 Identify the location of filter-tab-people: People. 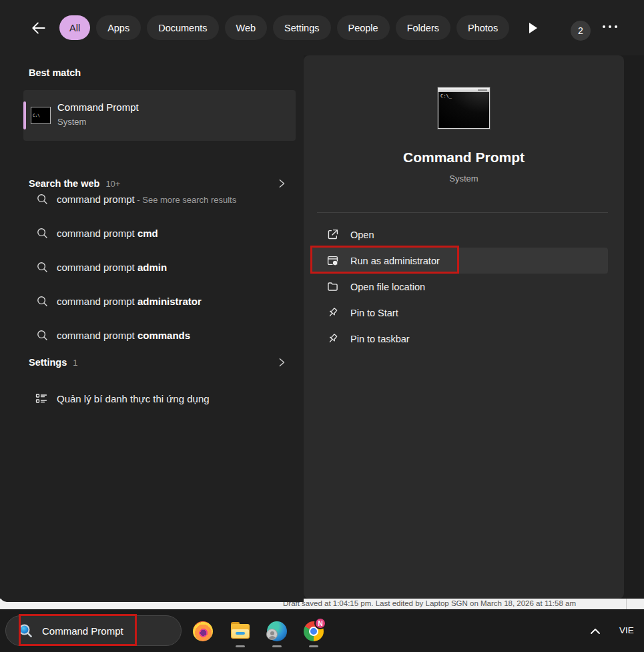
(363, 28).